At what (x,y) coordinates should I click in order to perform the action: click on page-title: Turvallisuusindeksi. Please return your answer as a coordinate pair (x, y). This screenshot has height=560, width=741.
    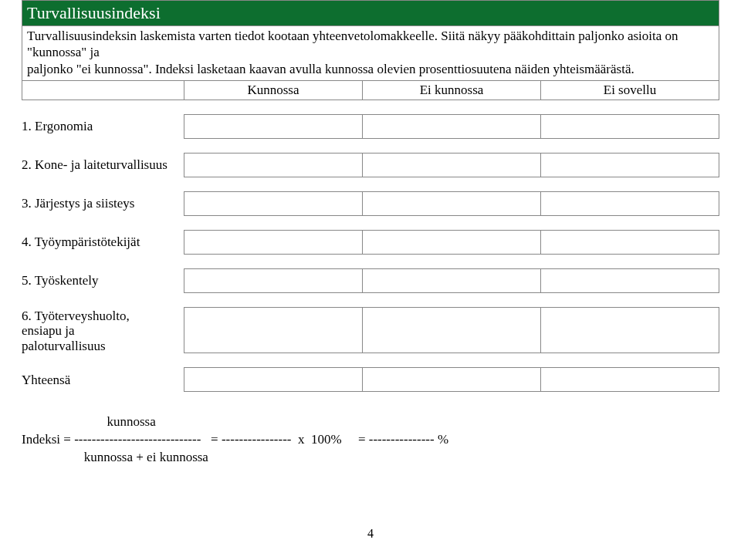
    Looking at the image, I should click on (370, 12).